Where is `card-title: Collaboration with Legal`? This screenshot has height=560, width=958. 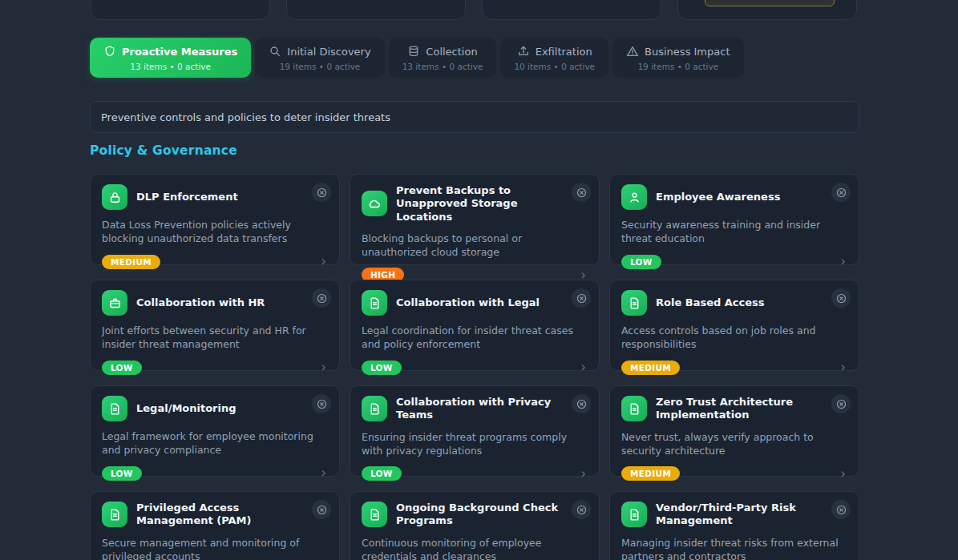 card-title: Collaboration with Legal is located at coordinates (468, 303).